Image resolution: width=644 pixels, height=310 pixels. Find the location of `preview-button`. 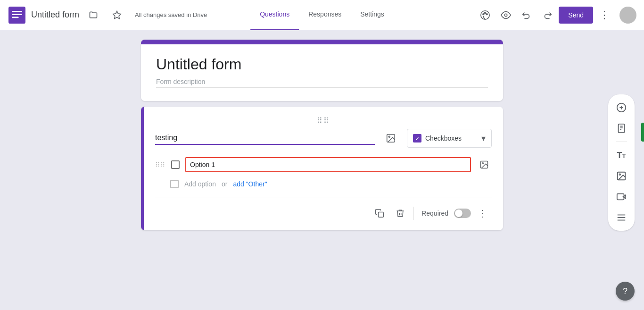

preview-button is located at coordinates (506, 15).